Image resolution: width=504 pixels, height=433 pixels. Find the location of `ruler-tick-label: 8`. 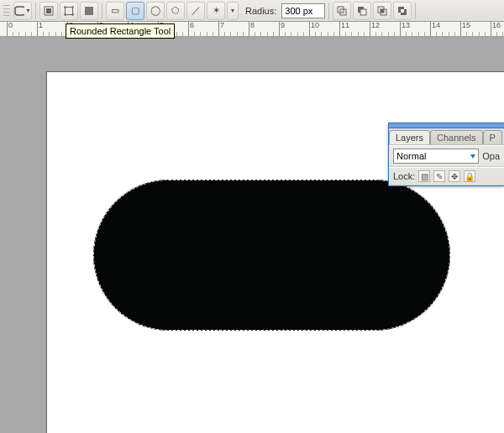

ruler-tick-label: 8 is located at coordinates (252, 25).